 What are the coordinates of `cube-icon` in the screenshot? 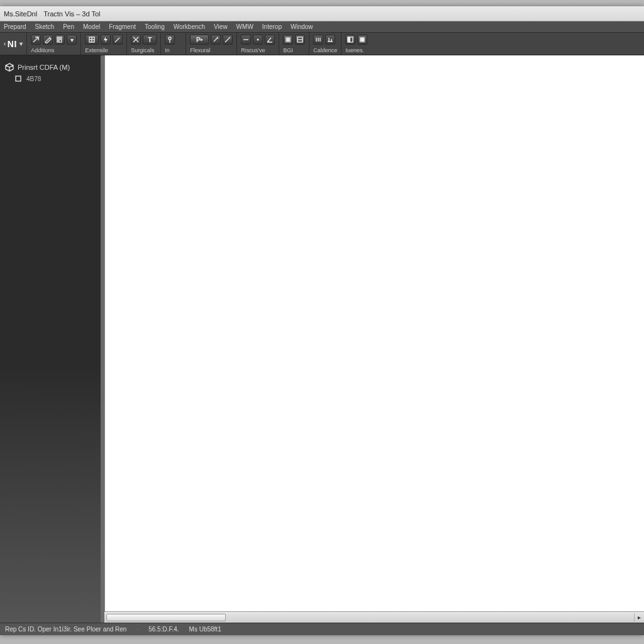 It's located at (9, 67).